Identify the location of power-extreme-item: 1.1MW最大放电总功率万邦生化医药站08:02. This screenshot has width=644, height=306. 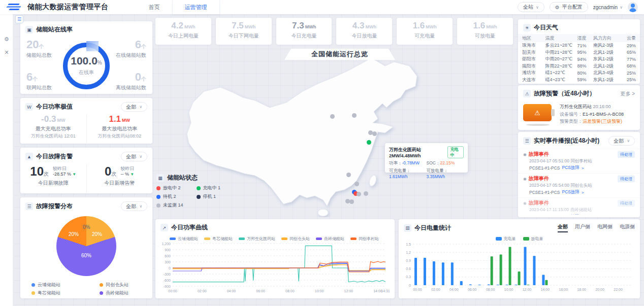
(120, 129).